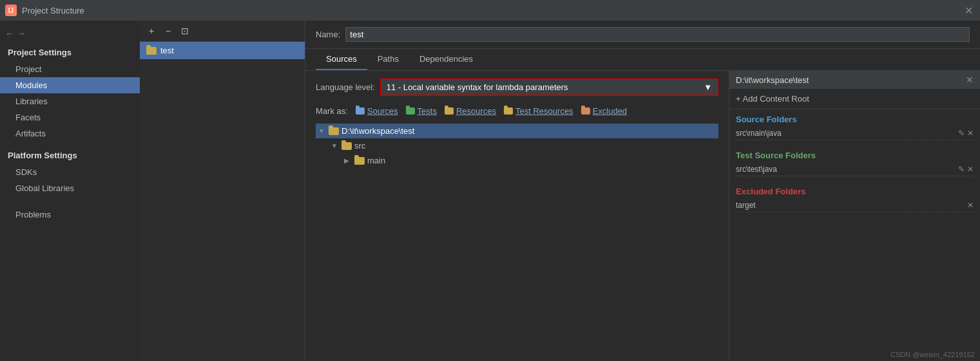 Image resolution: width=980 pixels, height=361 pixels. I want to click on mark-excluded-label: Excluded, so click(610, 111).